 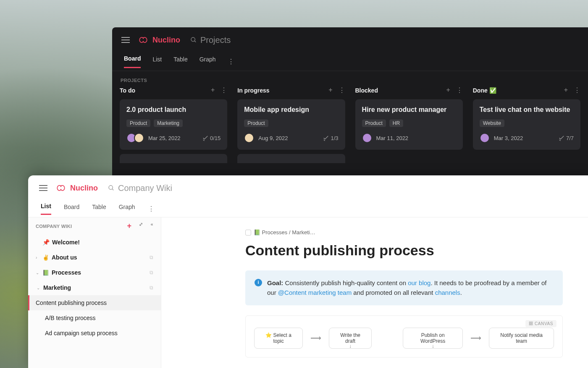 What do you see at coordinates (527, 124) in the screenshot?
I see `card: Test live chat on the website Website Ma…` at bounding box center [527, 124].